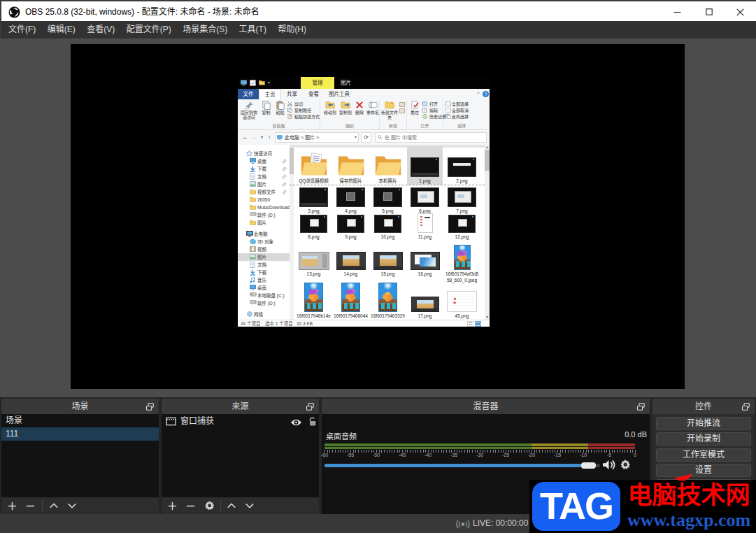  Describe the element at coordinates (271, 83) in the screenshot. I see `chevron-down-icon: ▾` at that location.